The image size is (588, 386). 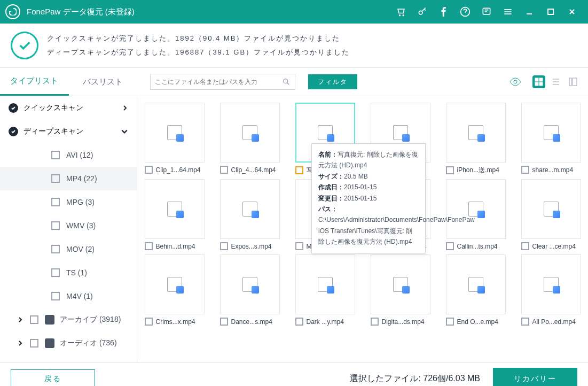 What do you see at coordinates (223, 82) in the screenshot?
I see `search-box` at bounding box center [223, 82].